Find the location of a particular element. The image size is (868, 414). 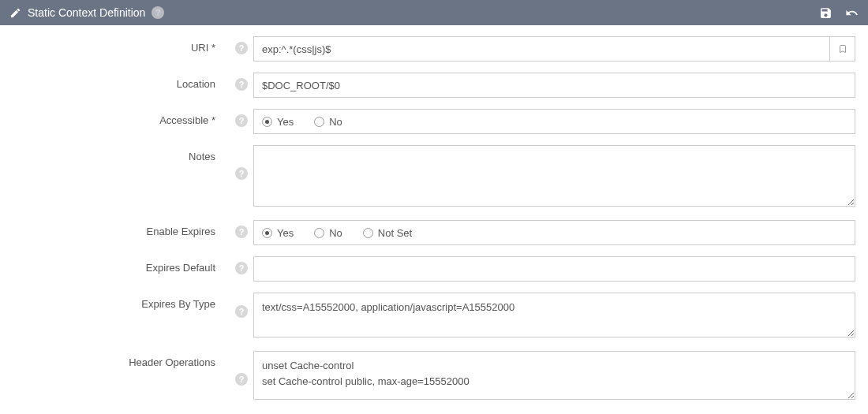

location-input is located at coordinates (554, 85).